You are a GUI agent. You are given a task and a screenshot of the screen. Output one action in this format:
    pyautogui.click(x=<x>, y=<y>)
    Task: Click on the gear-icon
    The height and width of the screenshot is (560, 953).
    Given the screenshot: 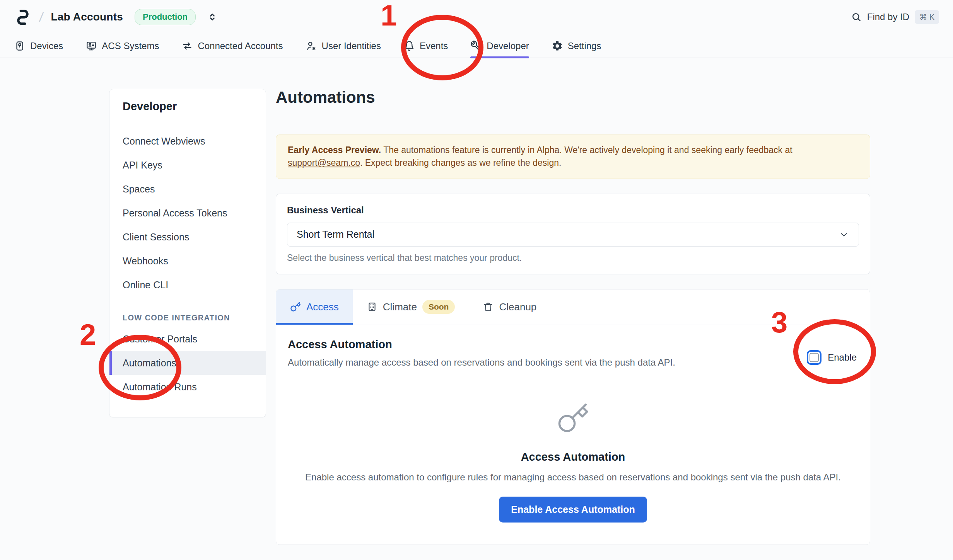 What is the action you would take?
    pyautogui.click(x=557, y=46)
    